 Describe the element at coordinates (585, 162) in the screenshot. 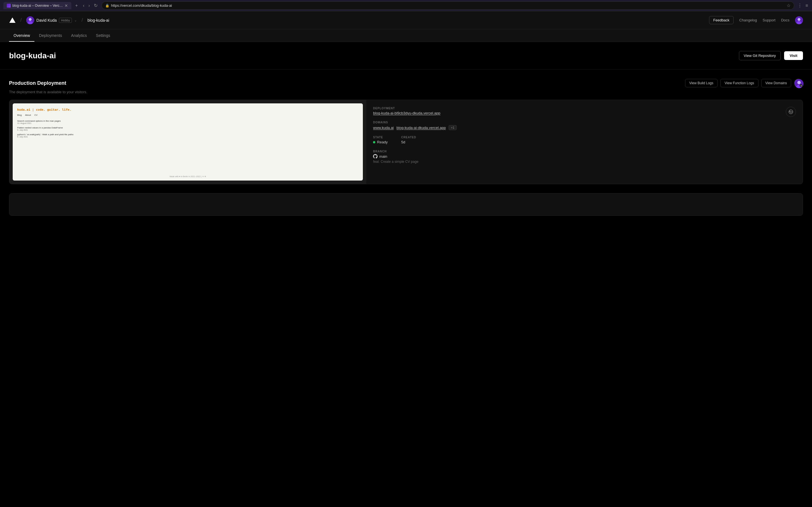

I see `commit-message: feat: Create a simple CV page` at that location.